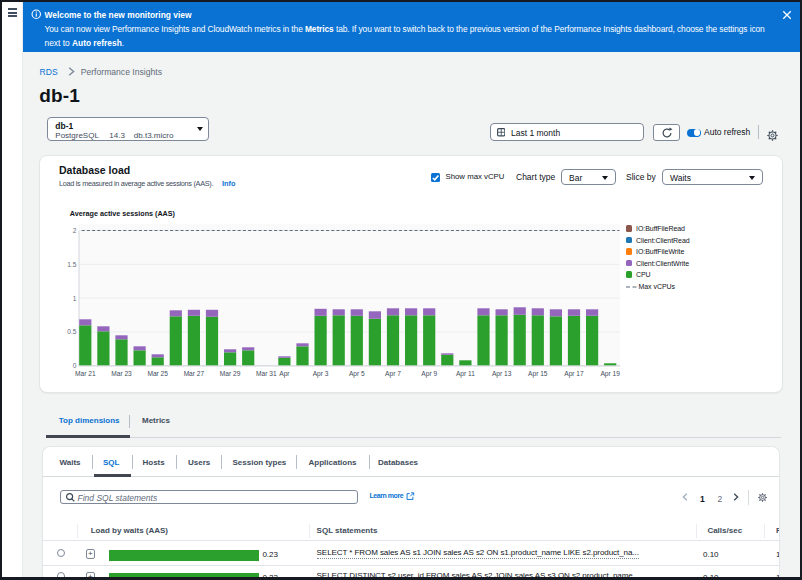  I want to click on svg-text: Mar 31, so click(266, 374).